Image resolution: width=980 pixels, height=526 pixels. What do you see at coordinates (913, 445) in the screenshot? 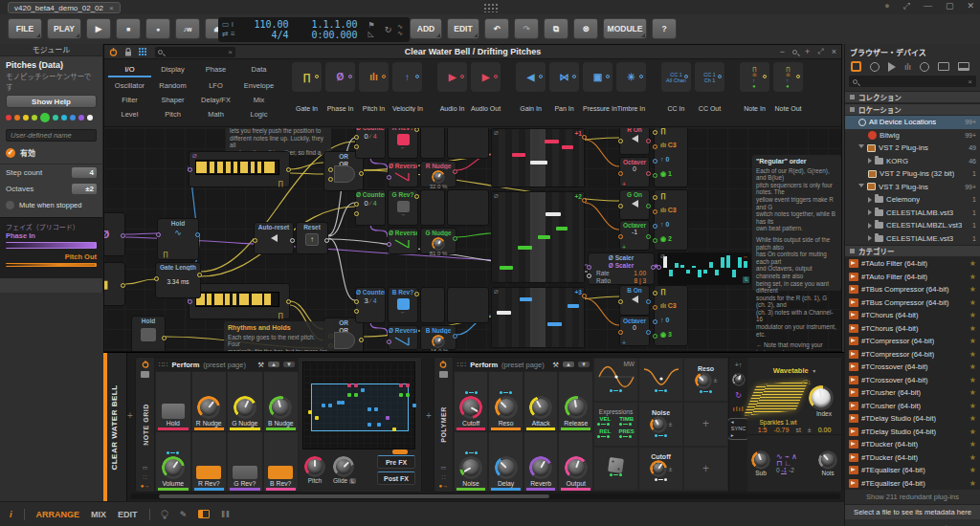
I see `plugin-row: #TDucker (64-bit)★` at bounding box center [913, 445].